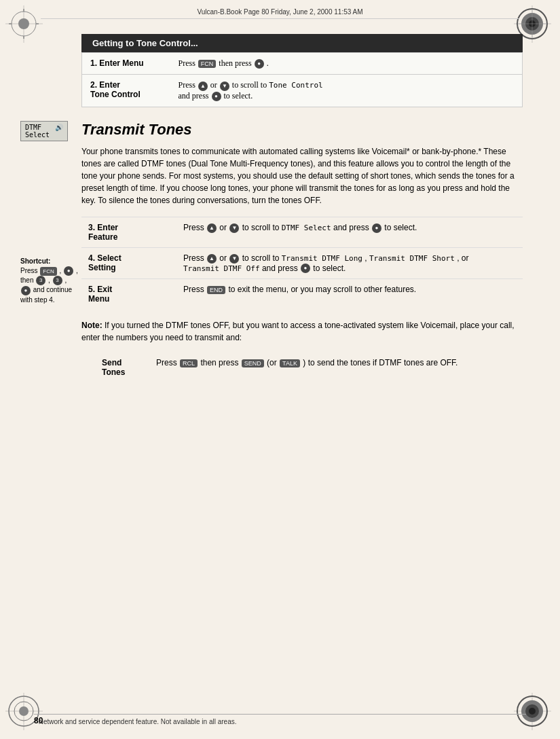 This screenshot has height=739, width=560. What do you see at coordinates (41, 281) in the screenshot?
I see `shortcut-3-btn-1: 3` at bounding box center [41, 281].